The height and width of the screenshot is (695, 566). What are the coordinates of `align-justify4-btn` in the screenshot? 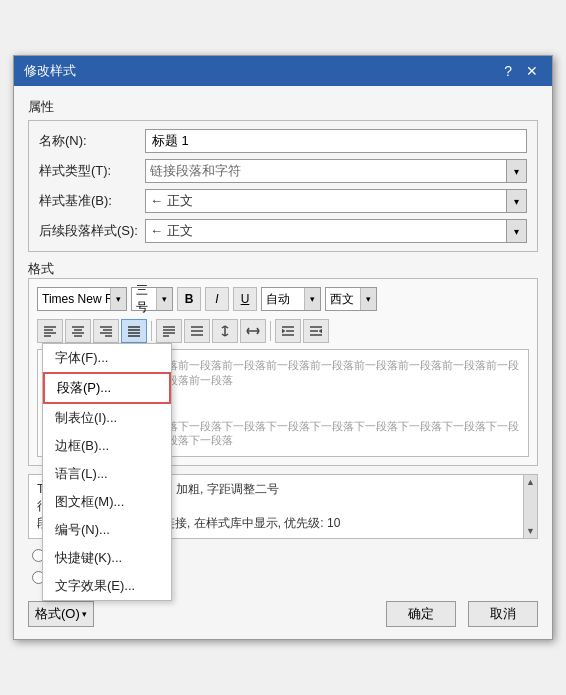 It's located at (225, 331).